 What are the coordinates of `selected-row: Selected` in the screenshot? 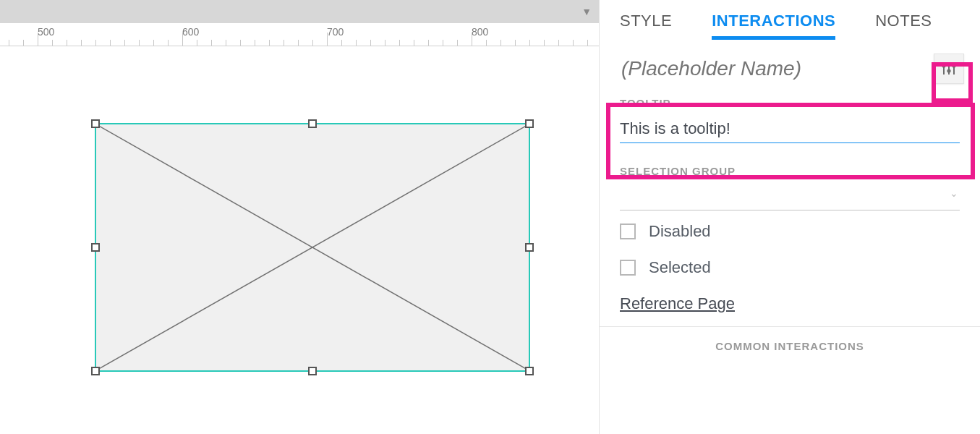 It's located at (790, 268).